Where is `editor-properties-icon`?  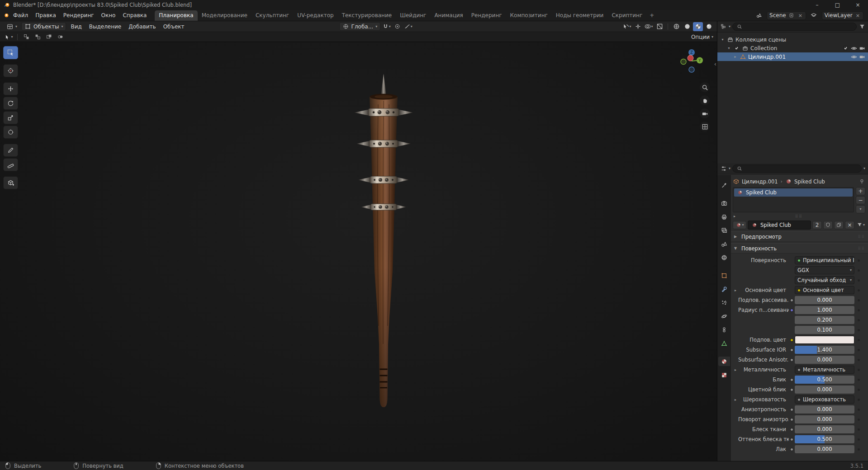 editor-properties-icon is located at coordinates (724, 169).